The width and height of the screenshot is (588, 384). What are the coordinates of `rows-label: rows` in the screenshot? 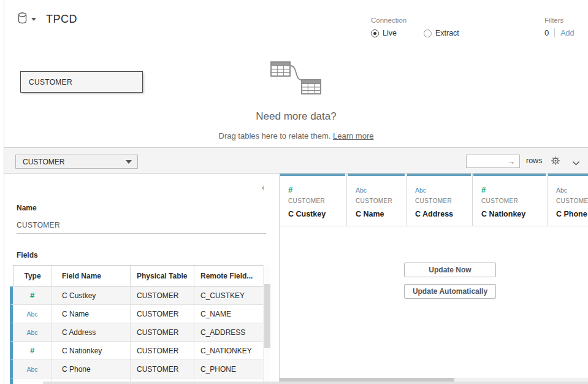 It's located at (534, 161).